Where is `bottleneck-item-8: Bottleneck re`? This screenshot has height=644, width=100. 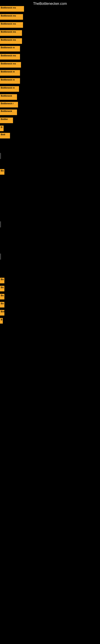
bottleneck-item-8: Bottleneck re is located at coordinates (10, 73).